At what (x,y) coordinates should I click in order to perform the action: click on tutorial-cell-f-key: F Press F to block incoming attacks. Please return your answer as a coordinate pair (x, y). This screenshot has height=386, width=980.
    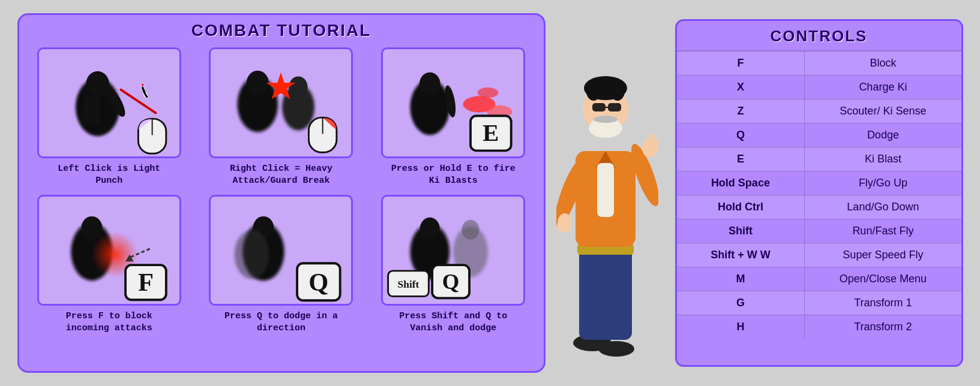
    Looking at the image, I should click on (109, 264).